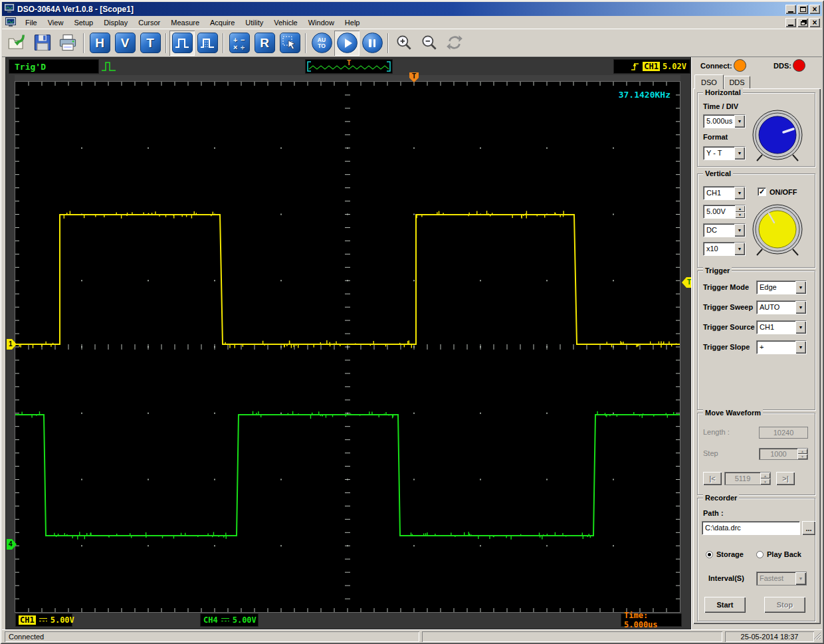 This screenshot has width=824, height=644. What do you see at coordinates (17, 43) in the screenshot?
I see `open-button` at bounding box center [17, 43].